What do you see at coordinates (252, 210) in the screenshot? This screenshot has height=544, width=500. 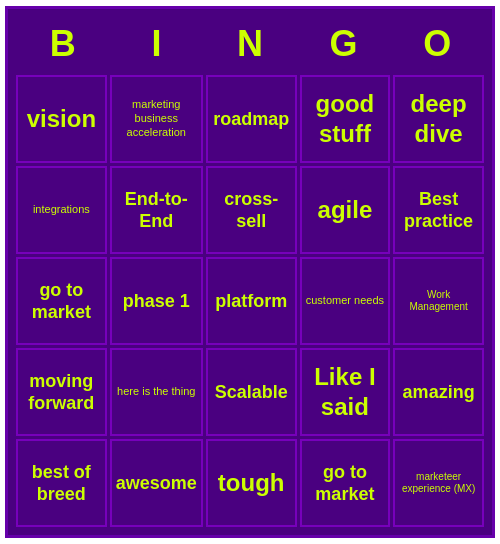 I see `bingo-cell: cross-sell` at bounding box center [252, 210].